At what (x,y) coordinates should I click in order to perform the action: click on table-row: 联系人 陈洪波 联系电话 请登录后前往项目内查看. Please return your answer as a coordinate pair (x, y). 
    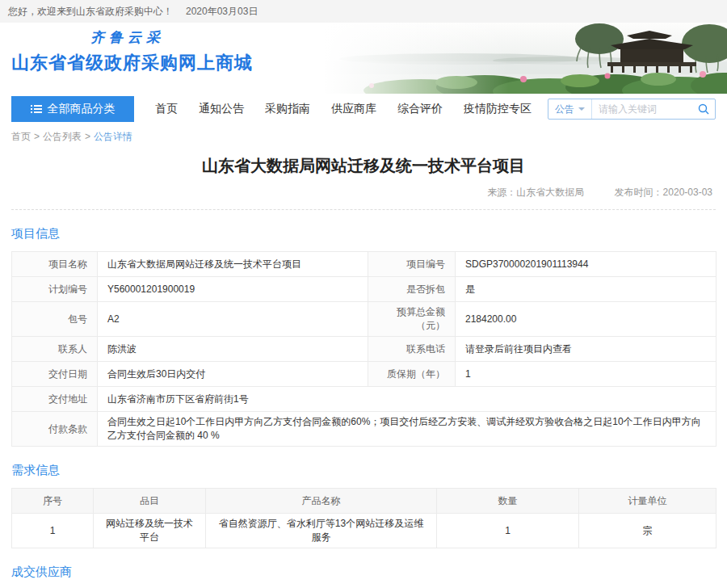
    Looking at the image, I should click on (364, 349).